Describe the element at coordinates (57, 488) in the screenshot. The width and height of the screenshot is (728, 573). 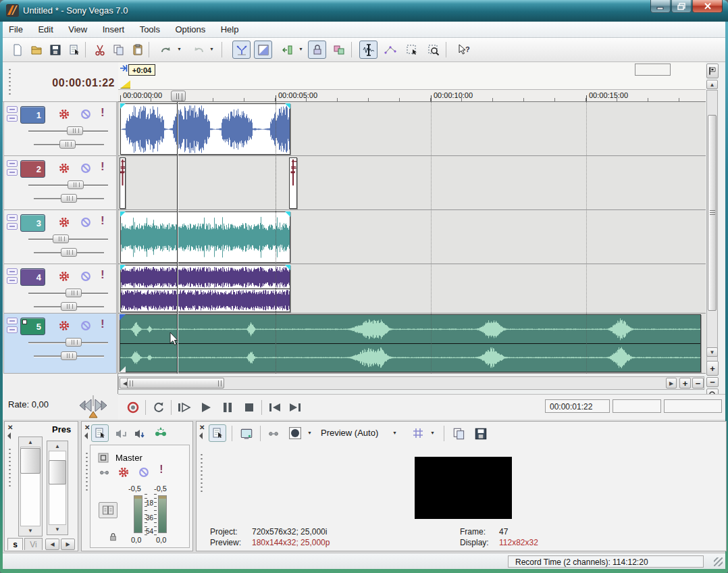
I see `browser-scrollbar-2: ▲ ▼` at that location.